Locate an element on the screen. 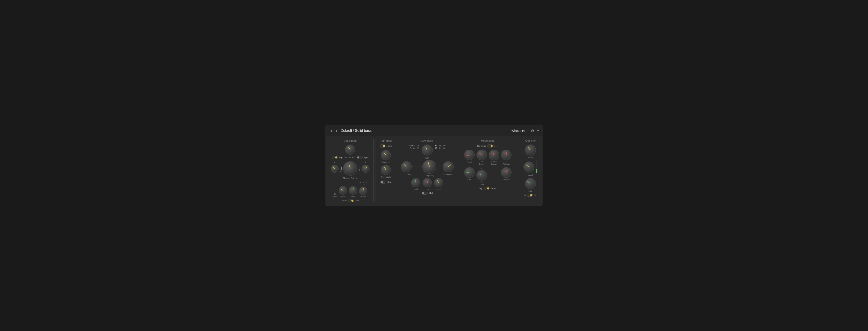  octave-knob is located at coordinates (363, 191).